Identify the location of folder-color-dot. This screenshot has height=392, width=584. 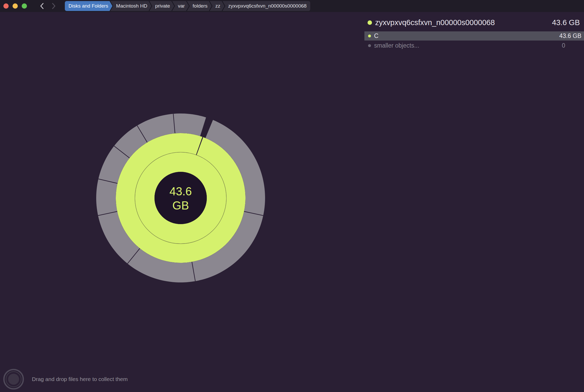
(370, 22).